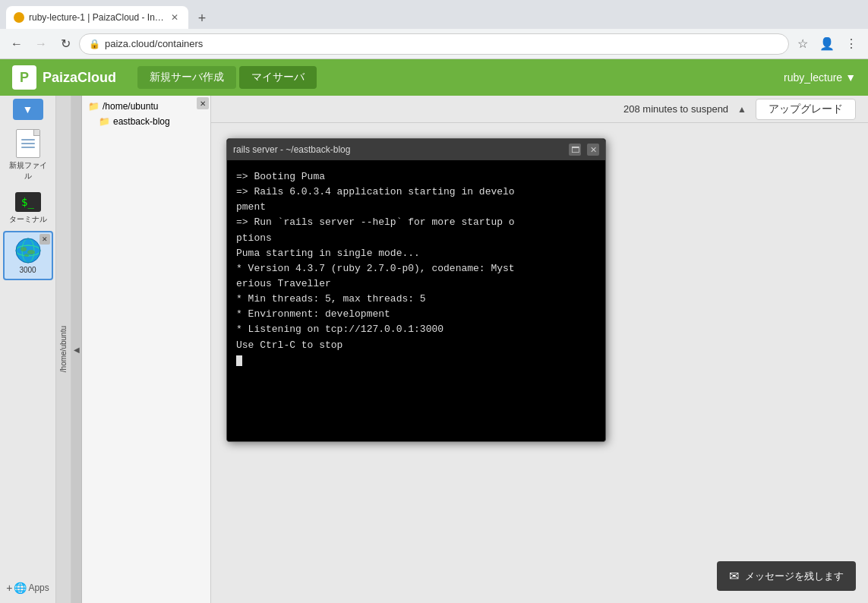 The height and width of the screenshot is (603, 868). Describe the element at coordinates (79, 77) in the screenshot. I see `paiza-logo-text: PaizaCloud` at that location.